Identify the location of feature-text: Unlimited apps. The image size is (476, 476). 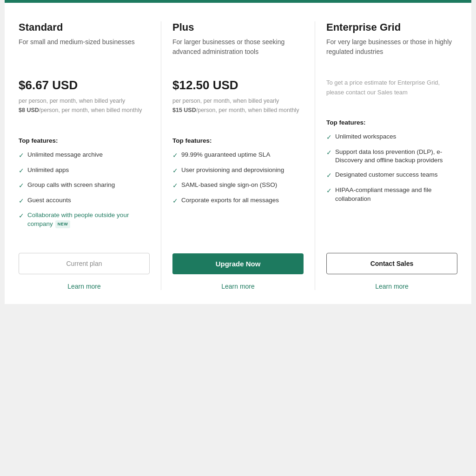
(48, 170).